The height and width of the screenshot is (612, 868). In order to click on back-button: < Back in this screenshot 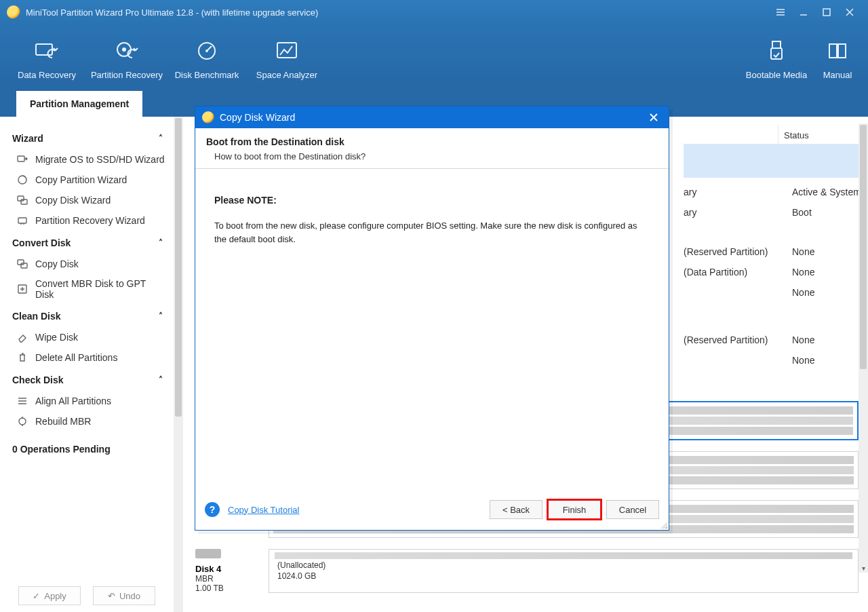, I will do `click(516, 510)`.